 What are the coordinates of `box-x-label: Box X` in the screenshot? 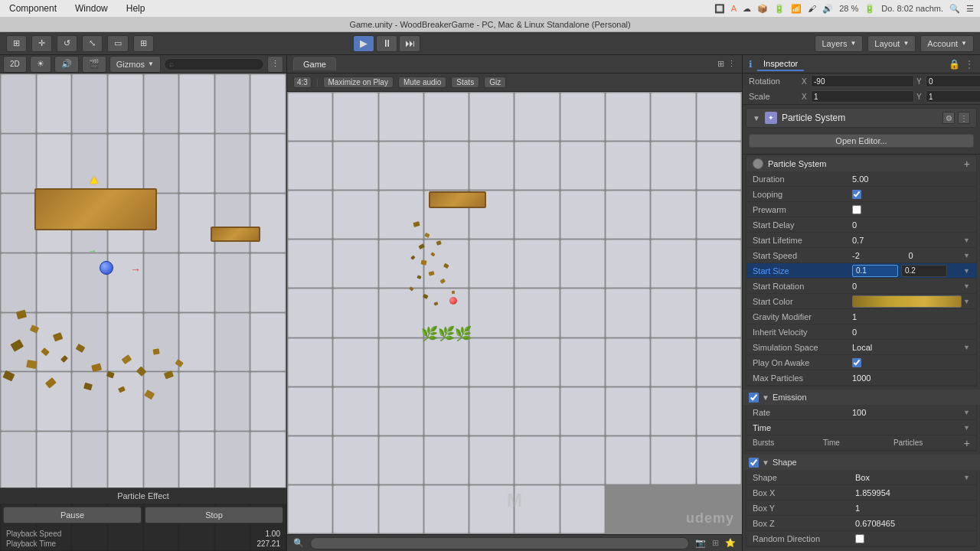 It's located at (802, 493).